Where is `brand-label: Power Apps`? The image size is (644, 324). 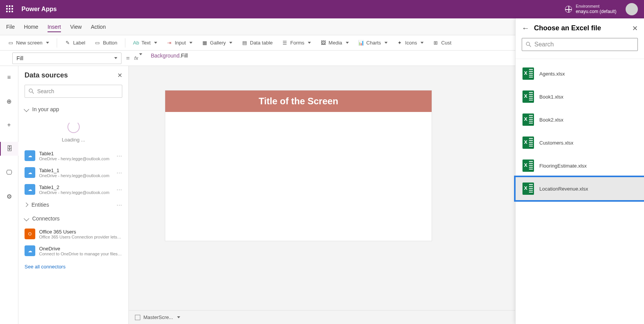
brand-label: Power Apps is located at coordinates (39, 9).